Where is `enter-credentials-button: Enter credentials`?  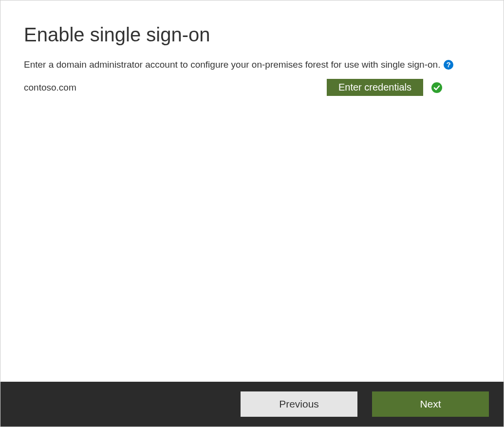
enter-credentials-button: Enter credentials is located at coordinates (375, 88).